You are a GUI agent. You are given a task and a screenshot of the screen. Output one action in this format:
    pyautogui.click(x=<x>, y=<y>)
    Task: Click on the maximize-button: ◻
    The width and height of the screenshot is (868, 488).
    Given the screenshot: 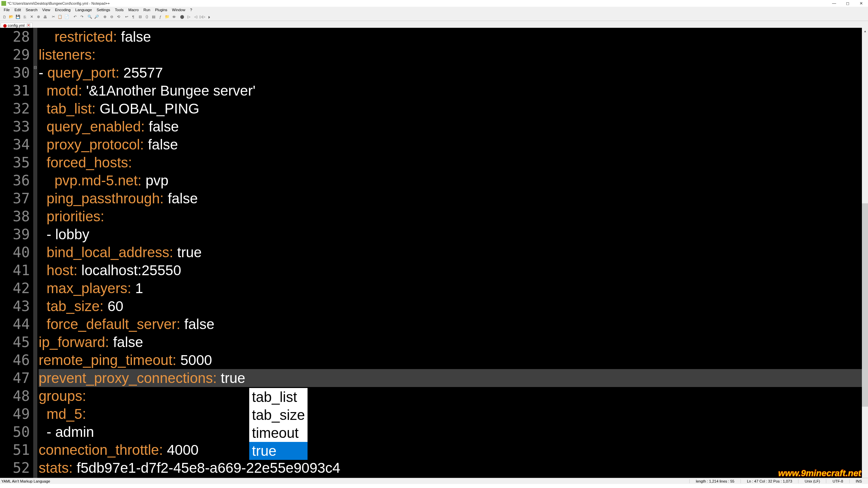 What is the action you would take?
    pyautogui.click(x=848, y=3)
    